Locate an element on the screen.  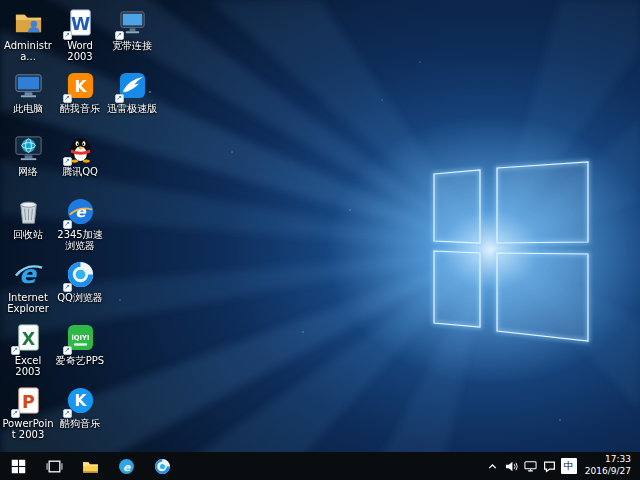
ie-browser-icon: e is located at coordinates (126, 466).